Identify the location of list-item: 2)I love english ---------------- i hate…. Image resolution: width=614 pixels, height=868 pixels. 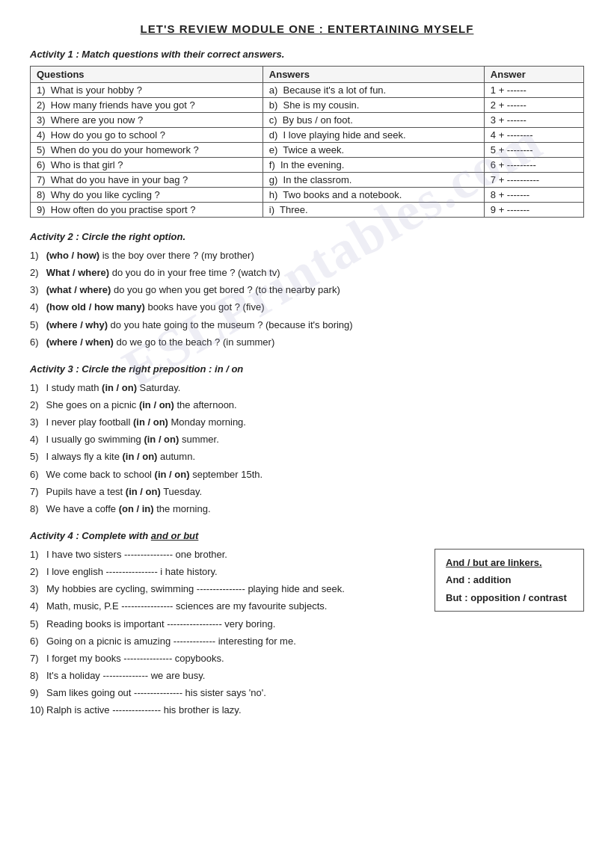
(224, 572).